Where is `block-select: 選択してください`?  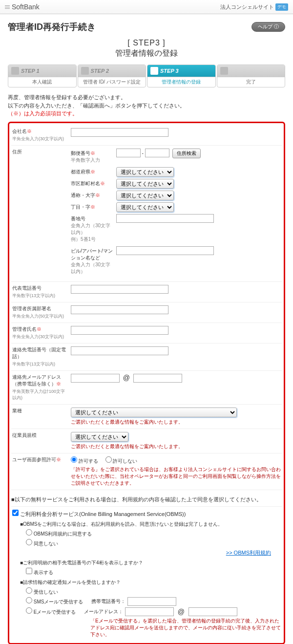
block-select: 選択してください is located at coordinates (145, 207).